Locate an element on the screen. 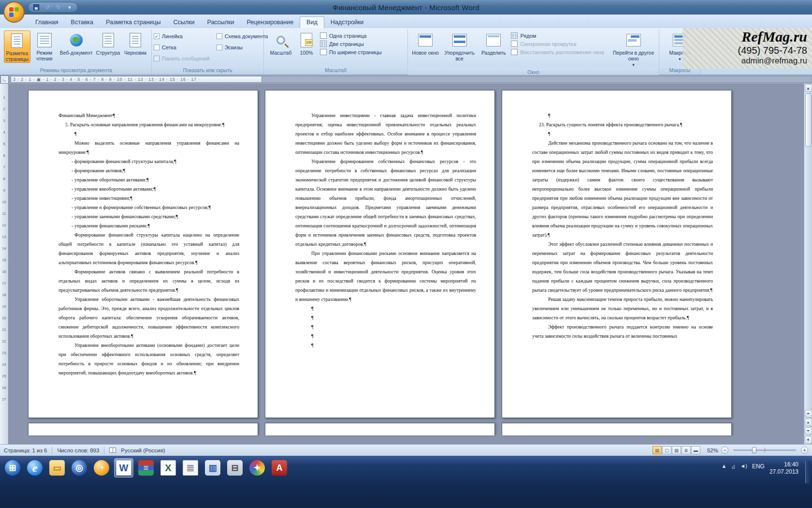 The image size is (812, 508). one-page-icon is located at coordinates (323, 36).